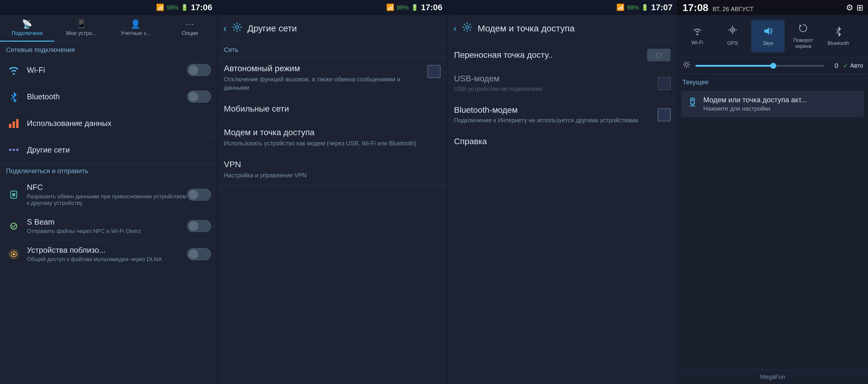  What do you see at coordinates (390, 7) in the screenshot?
I see `signal-icon-2: 📶` at bounding box center [390, 7].